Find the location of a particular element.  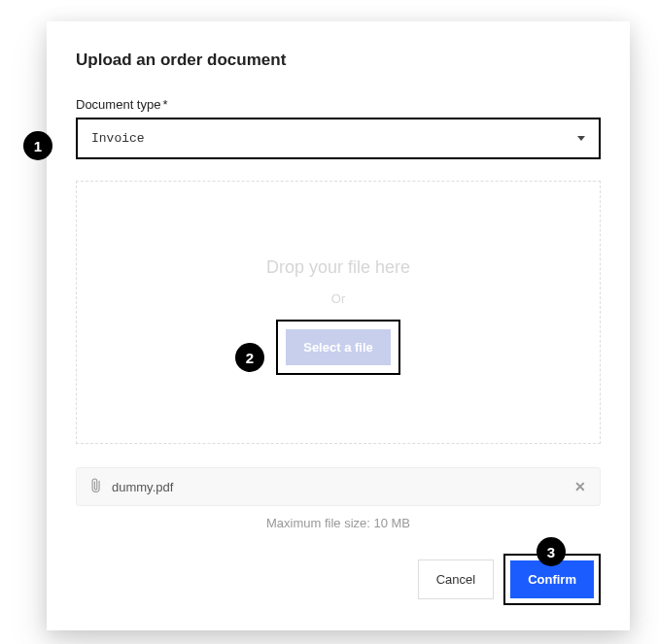

attached-file-left: dummy.pdf is located at coordinates (132, 487).